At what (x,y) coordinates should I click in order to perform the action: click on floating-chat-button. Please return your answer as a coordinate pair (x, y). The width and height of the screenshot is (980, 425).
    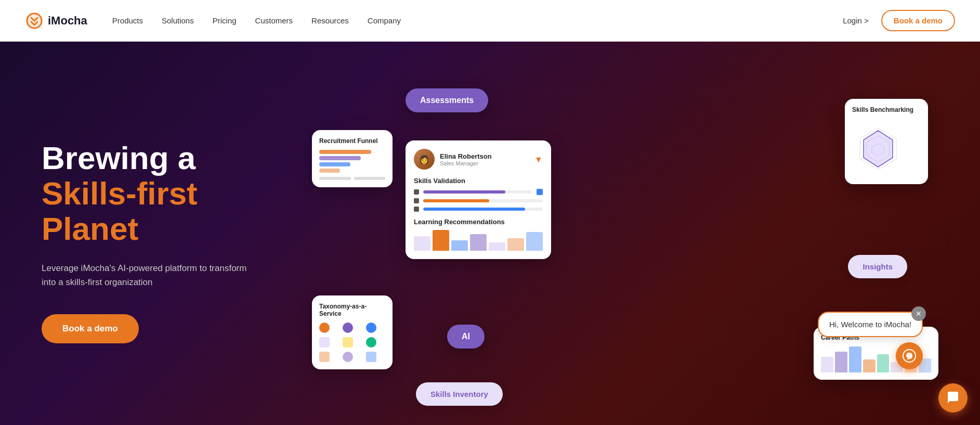
    Looking at the image, I should click on (953, 398).